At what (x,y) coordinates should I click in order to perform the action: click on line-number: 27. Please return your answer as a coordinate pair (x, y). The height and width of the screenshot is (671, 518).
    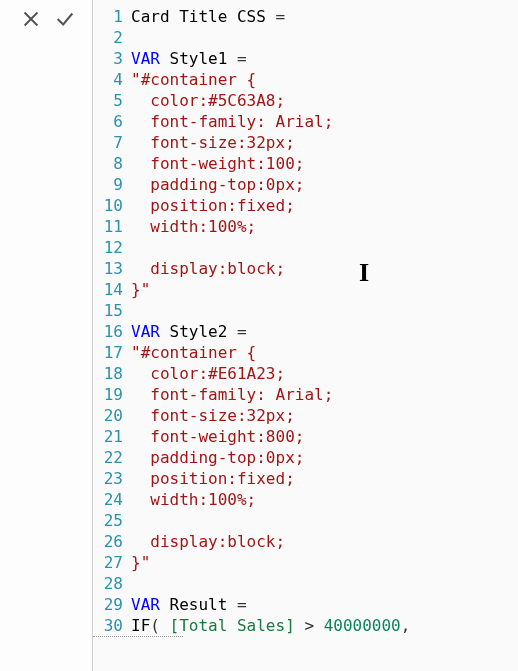
    Looking at the image, I should click on (110, 562).